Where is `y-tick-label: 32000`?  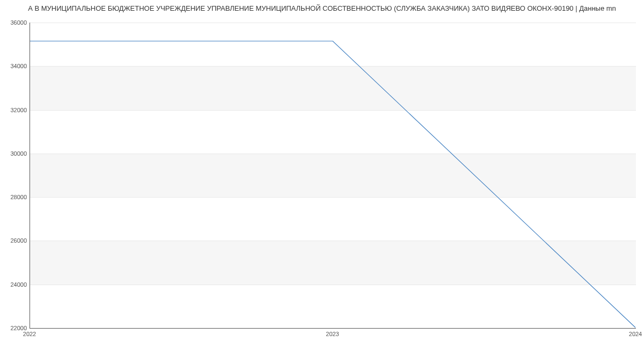
y-tick-label: 32000 is located at coordinates (13, 110).